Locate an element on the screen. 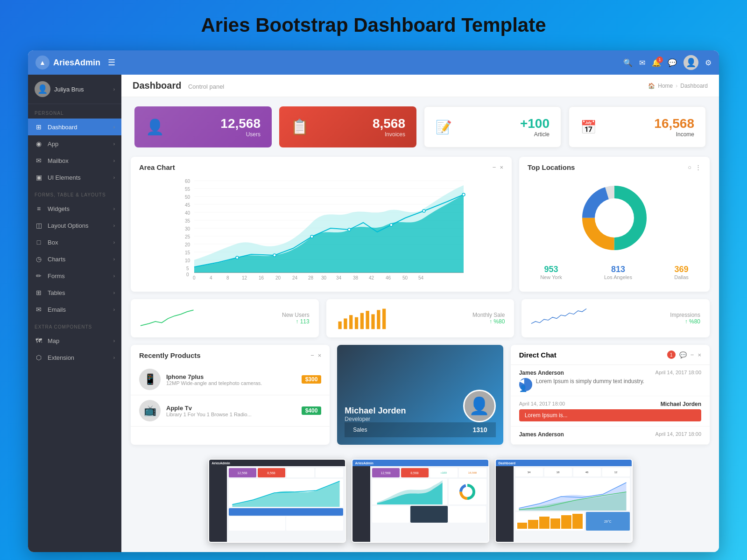 The height and width of the screenshot is (560, 747). hamburger-button: ☰ is located at coordinates (112, 63).